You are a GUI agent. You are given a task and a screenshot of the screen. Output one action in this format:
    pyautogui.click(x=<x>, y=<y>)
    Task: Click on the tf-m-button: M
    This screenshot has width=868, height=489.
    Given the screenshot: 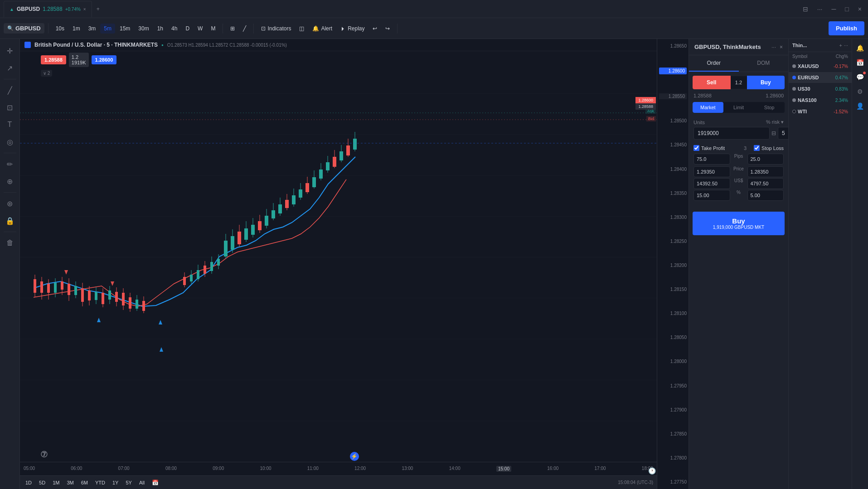 What is the action you would take?
    pyautogui.click(x=213, y=29)
    